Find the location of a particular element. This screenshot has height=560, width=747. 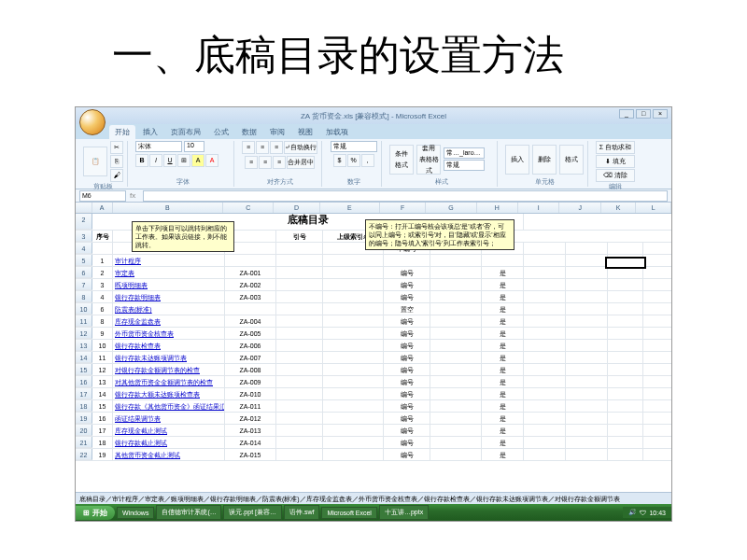

cell-name: 函证结果调节表 is located at coordinates (169, 418).